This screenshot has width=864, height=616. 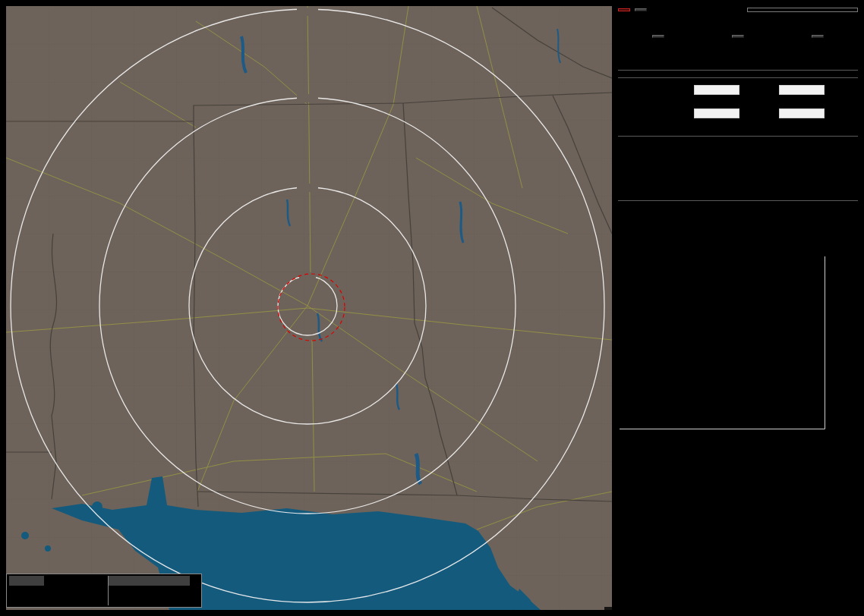 What do you see at coordinates (52, 581) in the screenshot?
I see `legend-col-neg-cg` at bounding box center [52, 581].